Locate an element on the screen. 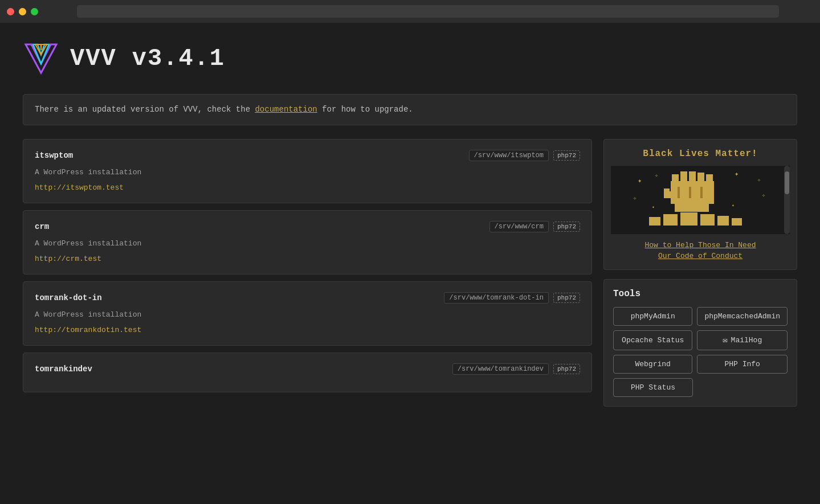  webgrind-button: Webgrind is located at coordinates (653, 364).